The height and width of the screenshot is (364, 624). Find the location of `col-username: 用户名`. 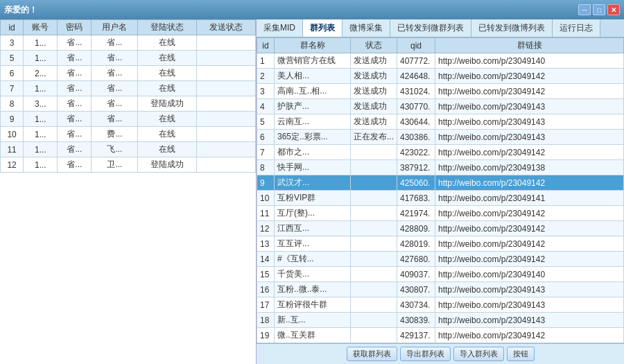

col-username: 用户名 is located at coordinates (115, 28).